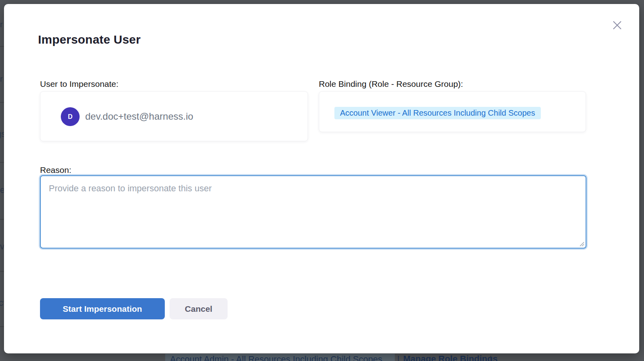 The image size is (644, 361). What do you see at coordinates (438, 113) in the screenshot?
I see `role-binding-tag: Account Viewer - All Resources Including…` at bounding box center [438, 113].